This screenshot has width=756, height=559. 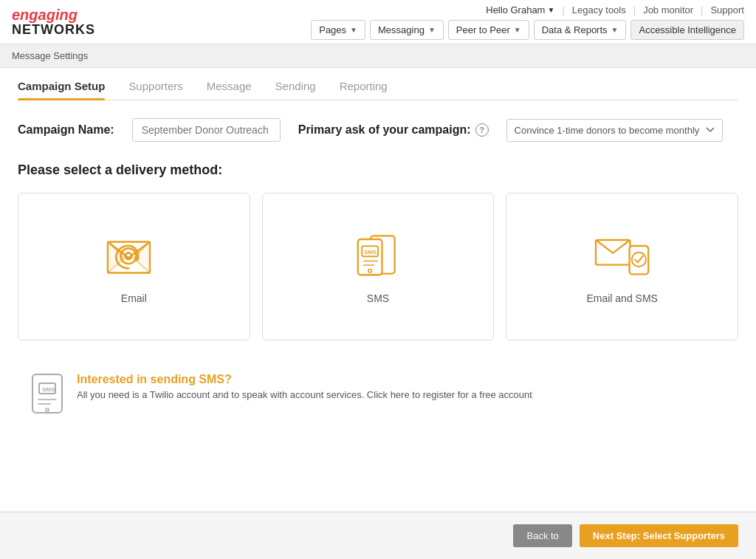 What do you see at coordinates (378, 56) in the screenshot?
I see `breadcrumb: Message Settings` at bounding box center [378, 56].